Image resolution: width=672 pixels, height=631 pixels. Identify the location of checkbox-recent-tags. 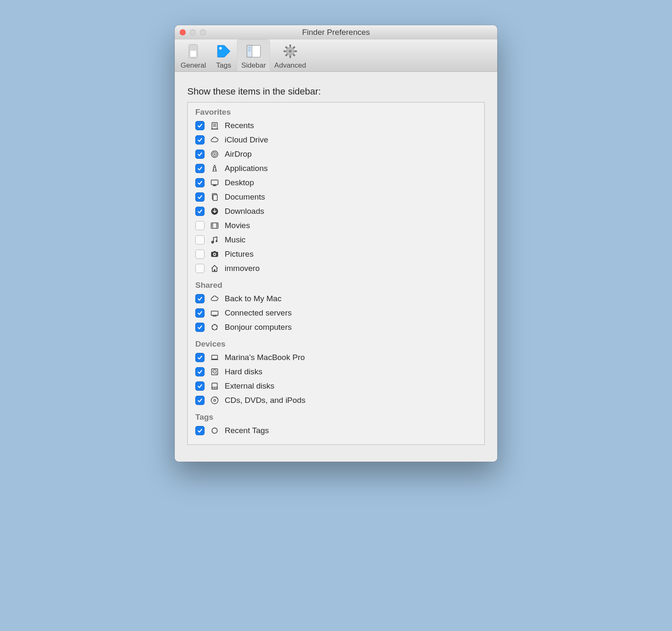
(200, 431).